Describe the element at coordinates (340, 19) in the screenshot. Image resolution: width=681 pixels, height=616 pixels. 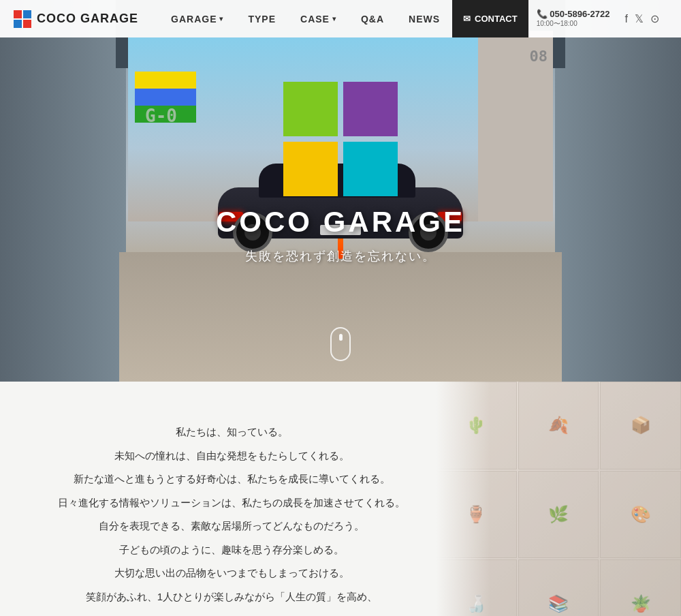
I see `site-header: COCO GARAGE GARAGE ▾ TYPE CASE ▾ Q&A NEW…` at that location.